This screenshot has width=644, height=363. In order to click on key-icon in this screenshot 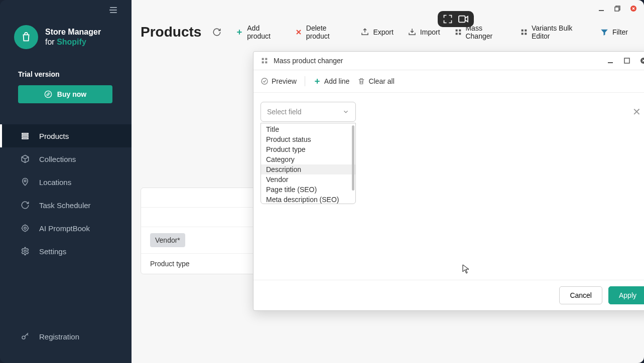, I will do `click(25, 336)`.